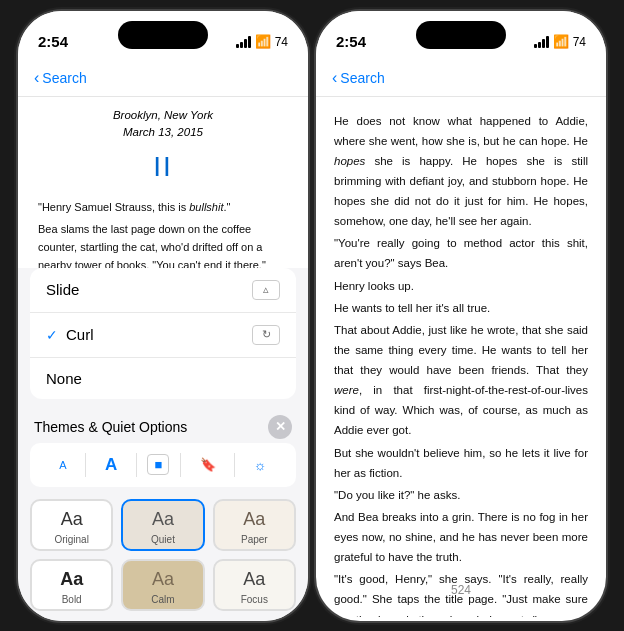 The height and width of the screenshot is (631, 624). I want to click on book-para-0: "Henry Samuel Strauss, this is bullshit.…, so click(163, 207).